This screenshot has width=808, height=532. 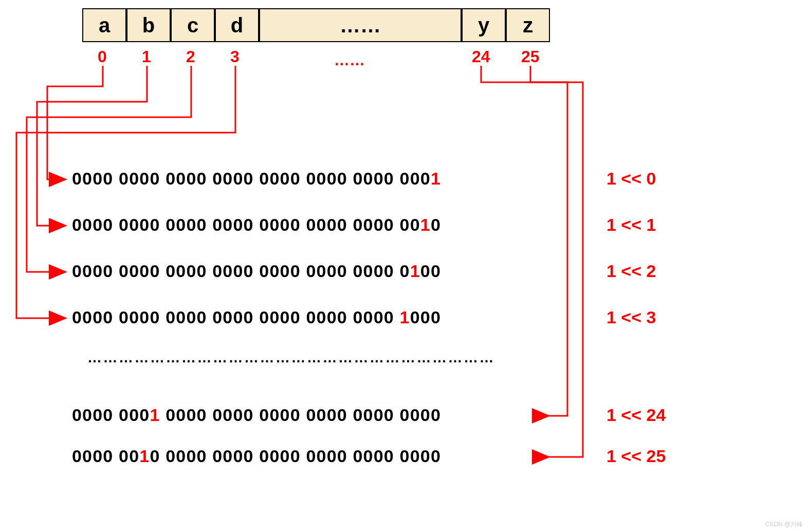 What do you see at coordinates (235, 57) in the screenshot?
I see `index-label-3: 3` at bounding box center [235, 57].